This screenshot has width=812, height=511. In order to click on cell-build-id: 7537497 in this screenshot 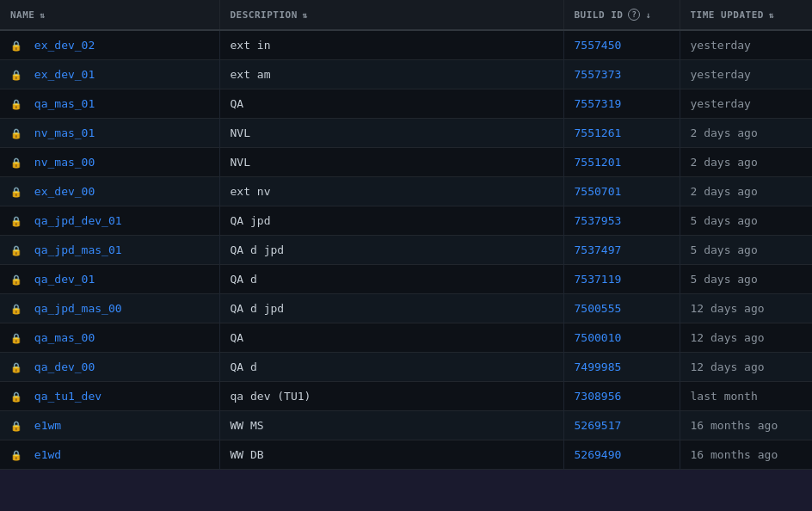, I will do `click(621, 250)`.